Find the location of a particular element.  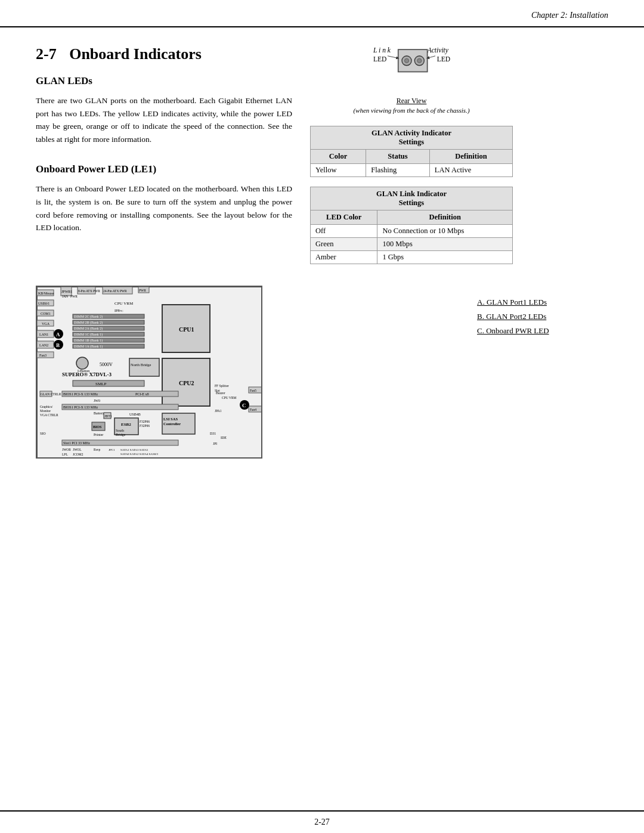

svg-text: VGA is located at coordinates (46, 324).